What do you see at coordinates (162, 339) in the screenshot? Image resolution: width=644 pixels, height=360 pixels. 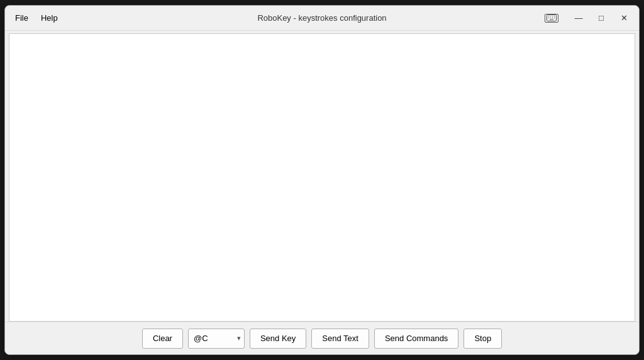 I see `clear-button: Clear` at bounding box center [162, 339].